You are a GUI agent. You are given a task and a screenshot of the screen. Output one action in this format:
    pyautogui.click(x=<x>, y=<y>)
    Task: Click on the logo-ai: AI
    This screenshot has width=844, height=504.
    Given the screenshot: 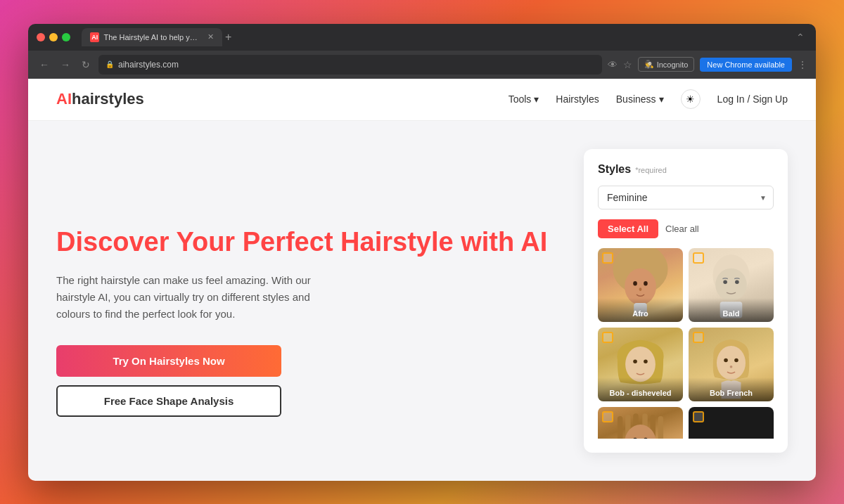 What is the action you would take?
    pyautogui.click(x=64, y=98)
    